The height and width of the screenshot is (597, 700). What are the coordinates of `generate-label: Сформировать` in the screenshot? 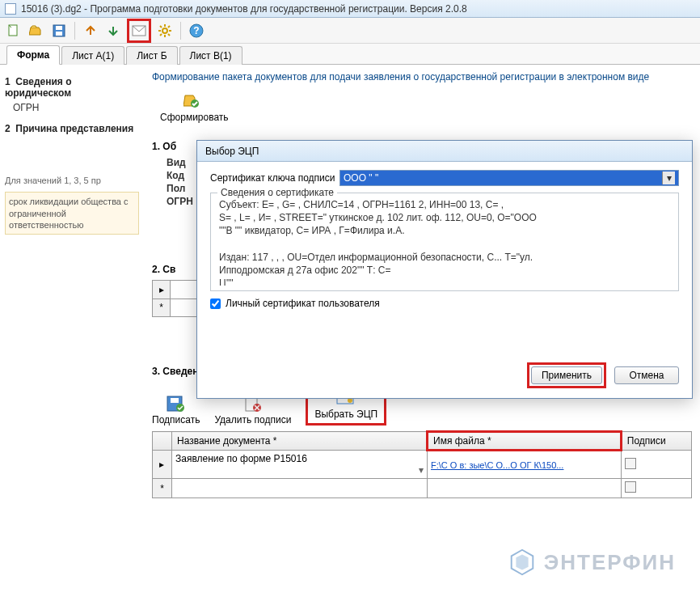 It's located at (194, 117).